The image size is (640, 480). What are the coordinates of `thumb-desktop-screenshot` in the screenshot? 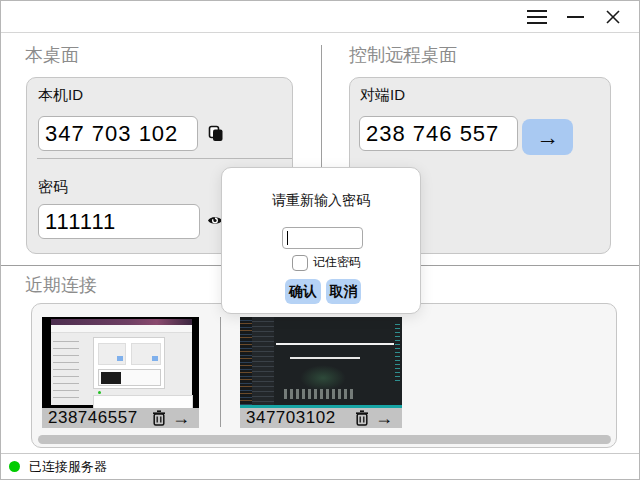 It's located at (122, 362).